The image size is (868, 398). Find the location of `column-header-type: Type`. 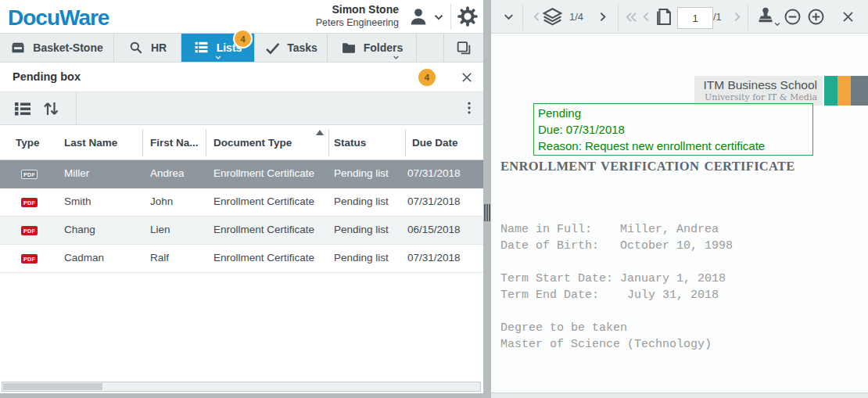

column-header-type: Type is located at coordinates (28, 142).